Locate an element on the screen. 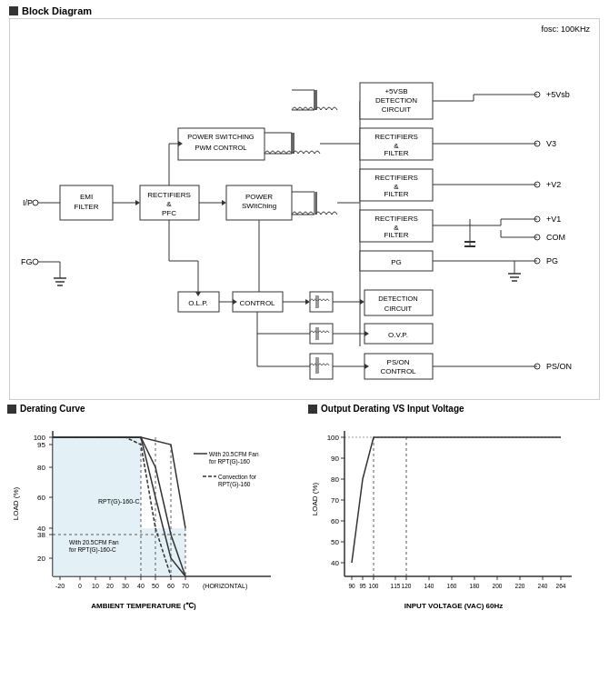 The image size is (609, 700). power-switching-label2: SWItChing is located at coordinates (259, 205).